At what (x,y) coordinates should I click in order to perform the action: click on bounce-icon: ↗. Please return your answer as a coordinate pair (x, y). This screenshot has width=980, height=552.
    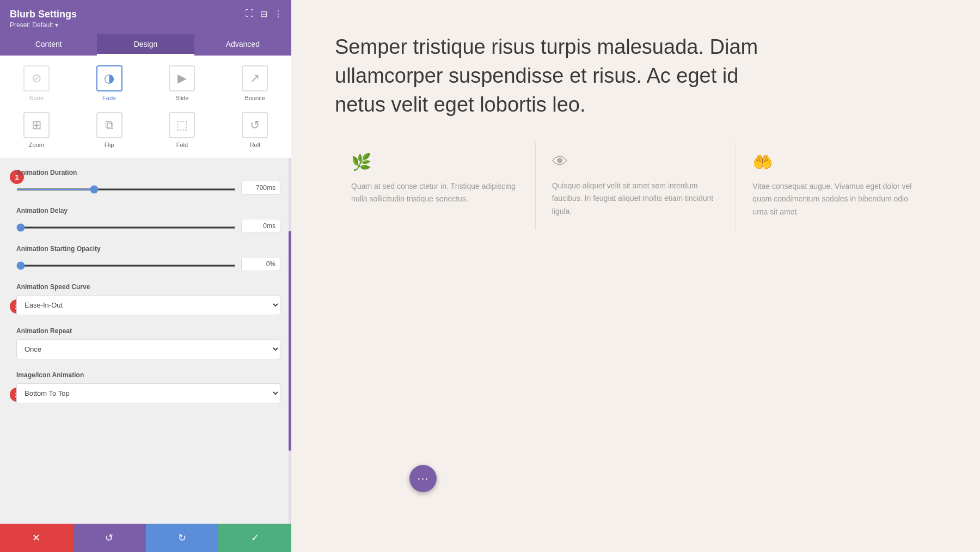
    Looking at the image, I should click on (255, 78).